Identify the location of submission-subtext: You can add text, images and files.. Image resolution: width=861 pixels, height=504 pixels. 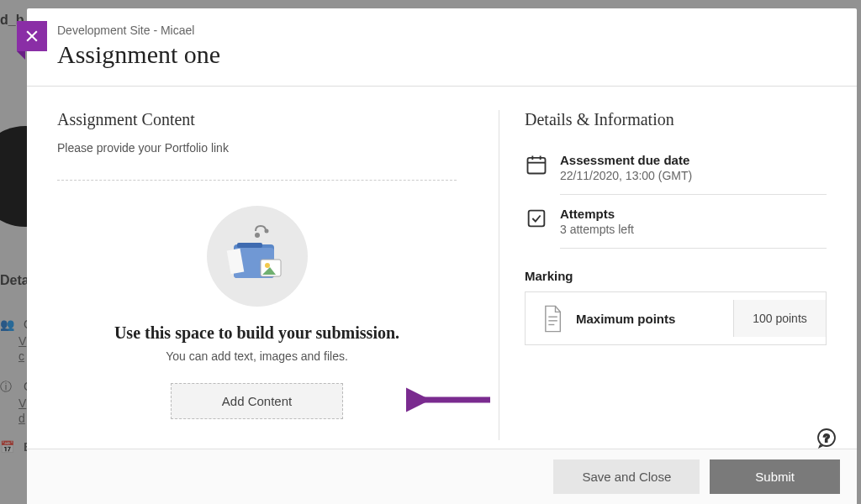
(257, 356).